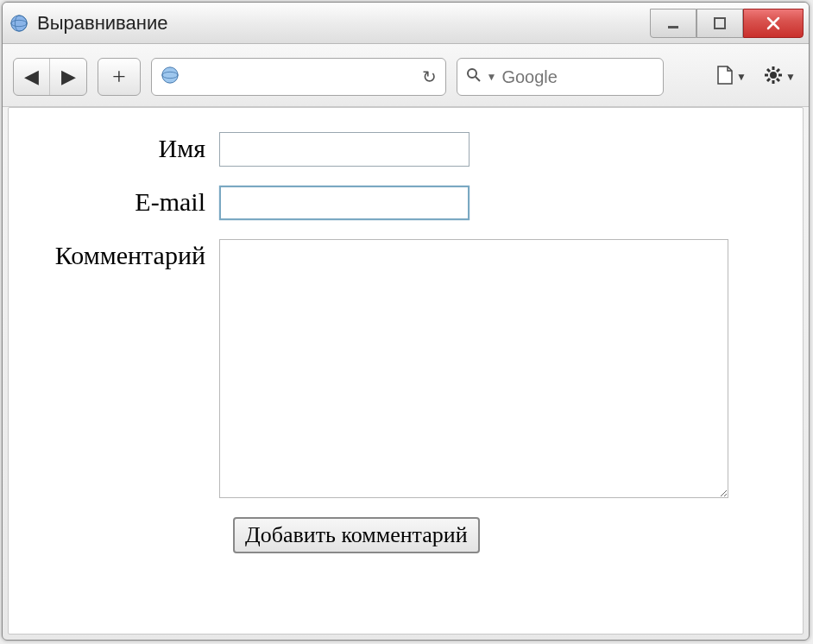  What do you see at coordinates (727, 23) in the screenshot?
I see `window-controls` at bounding box center [727, 23].